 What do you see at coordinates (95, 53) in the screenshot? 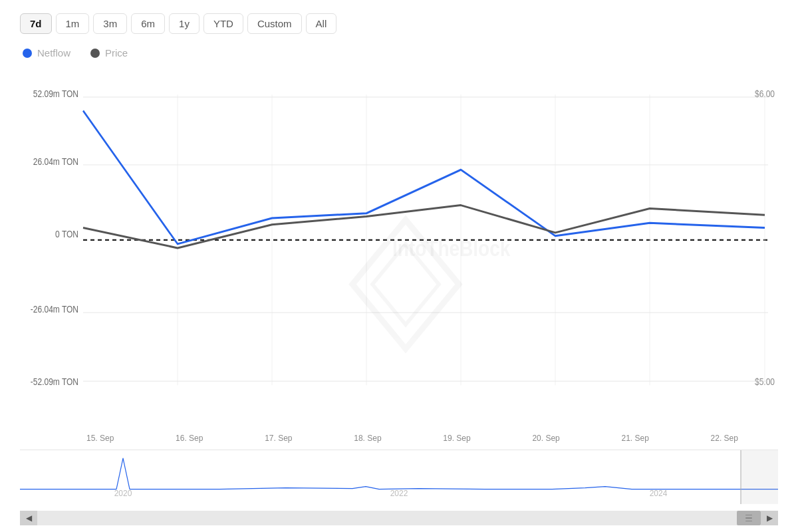
I see `price-dot` at bounding box center [95, 53].